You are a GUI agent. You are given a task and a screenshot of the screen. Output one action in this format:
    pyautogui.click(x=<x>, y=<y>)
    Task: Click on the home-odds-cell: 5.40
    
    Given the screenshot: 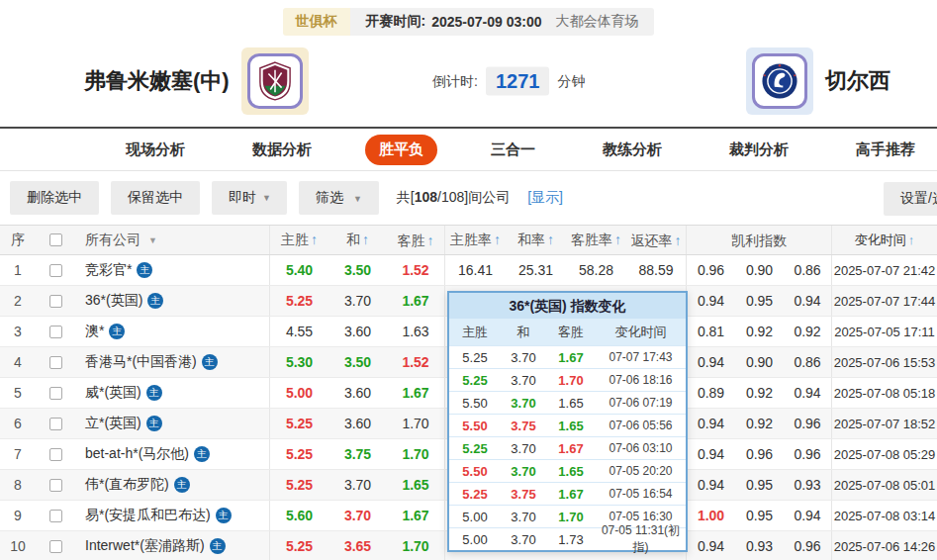 What is the action you would take?
    pyautogui.click(x=299, y=270)
    